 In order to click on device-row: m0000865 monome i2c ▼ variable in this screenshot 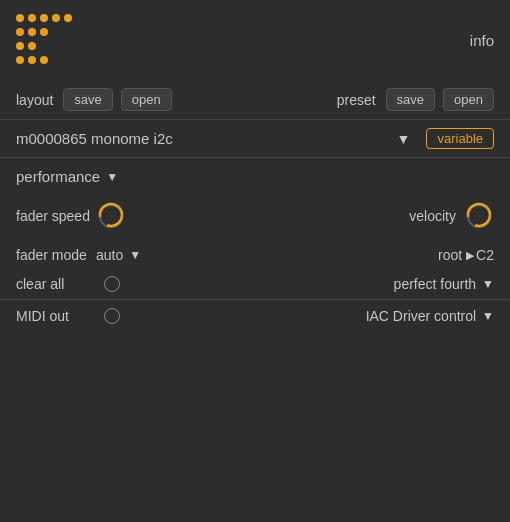, I will do `click(255, 138)`.